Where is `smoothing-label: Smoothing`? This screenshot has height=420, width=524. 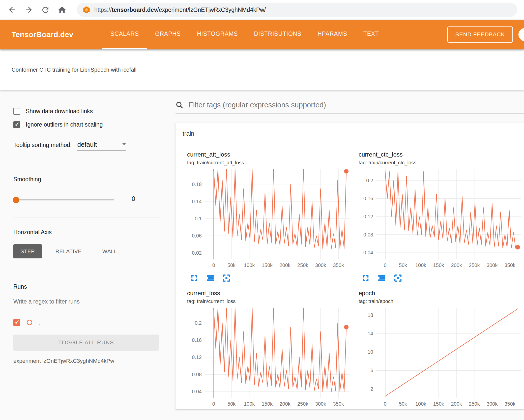
smoothing-label: Smoothing is located at coordinates (86, 179).